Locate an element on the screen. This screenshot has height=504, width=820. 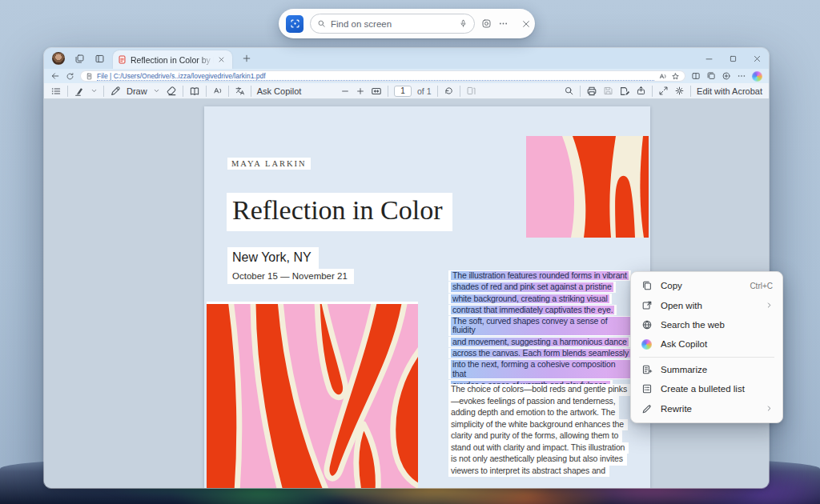
save-icon is located at coordinates (609, 91).